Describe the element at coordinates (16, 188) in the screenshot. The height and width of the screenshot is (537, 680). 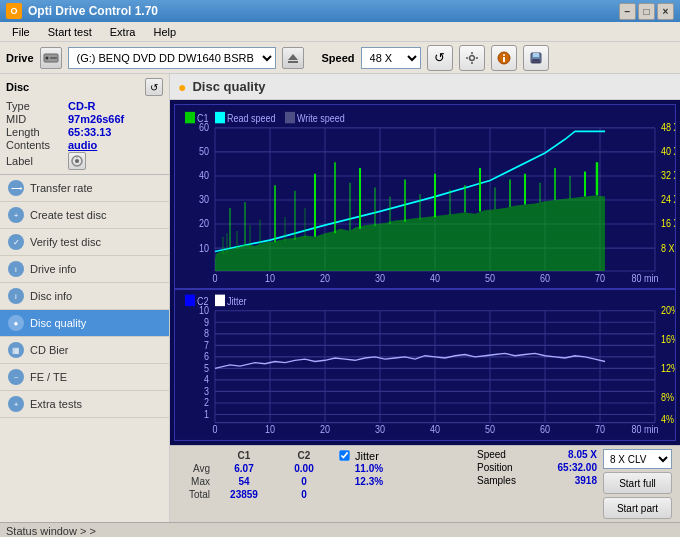
I see `transfer-rate-icon: ⟶` at that location.